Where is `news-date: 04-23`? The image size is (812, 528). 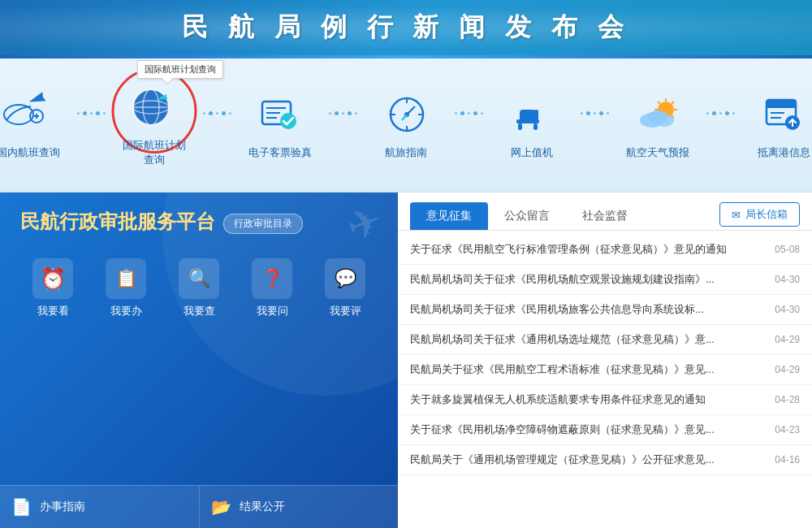 news-date: 04-23 is located at coordinates (788, 430).